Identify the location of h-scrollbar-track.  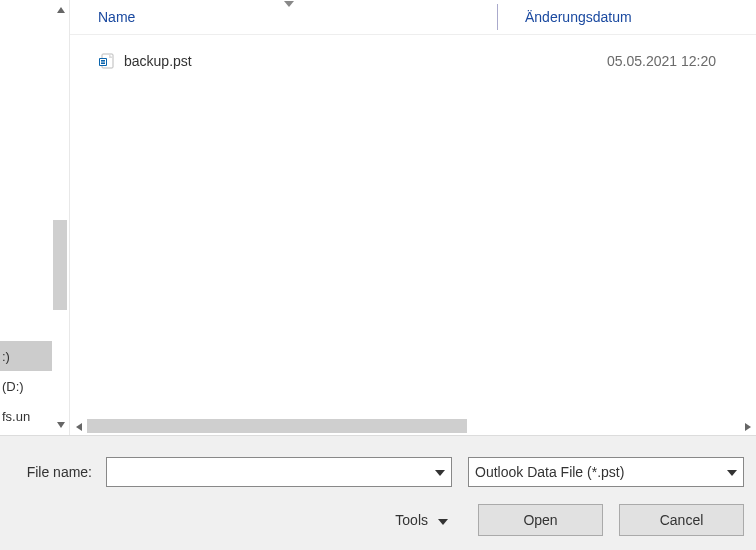
(413, 426).